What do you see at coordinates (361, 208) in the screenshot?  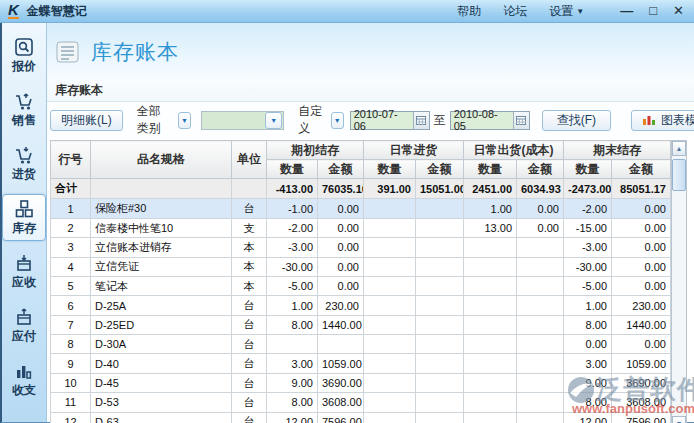 I see `table-row: 1保险柜#30台-1.000.001.000.00-2.000.00` at bounding box center [361, 208].